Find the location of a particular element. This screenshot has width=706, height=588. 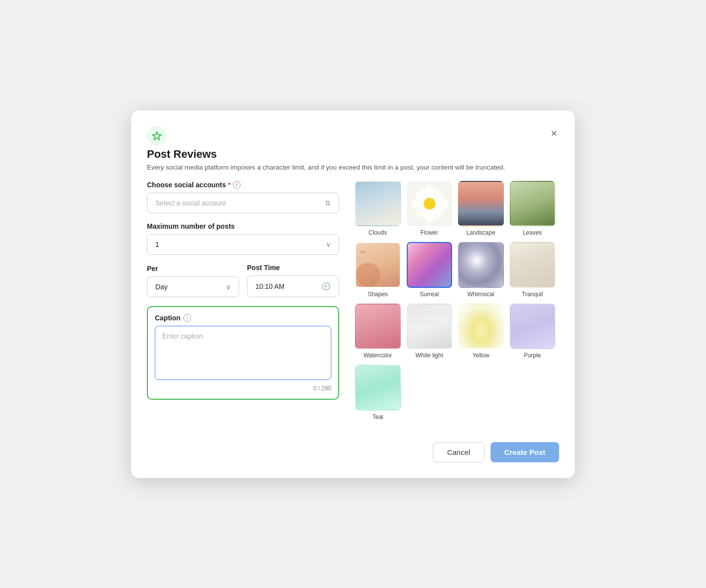

image-label: Leaves is located at coordinates (532, 233).